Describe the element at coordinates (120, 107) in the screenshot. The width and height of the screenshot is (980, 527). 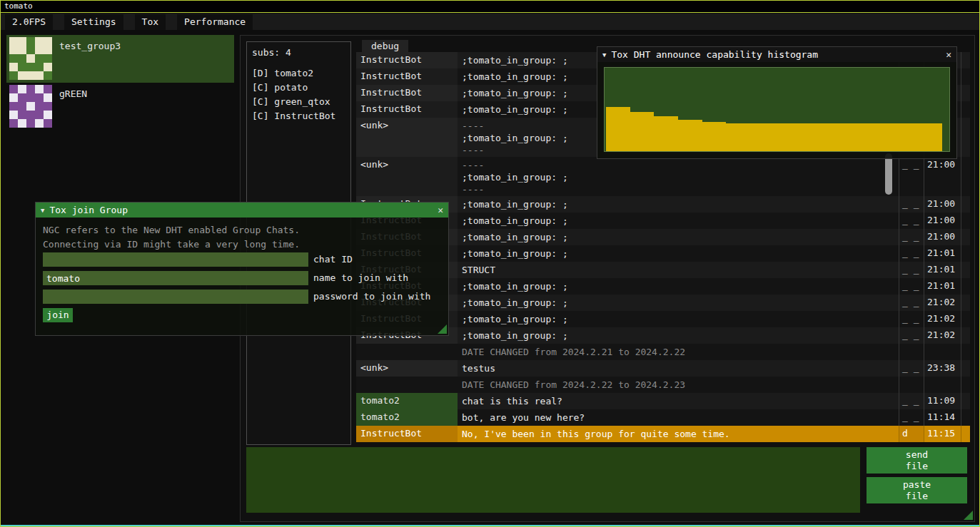
I see `group-item-gREEN: gREEN` at that location.